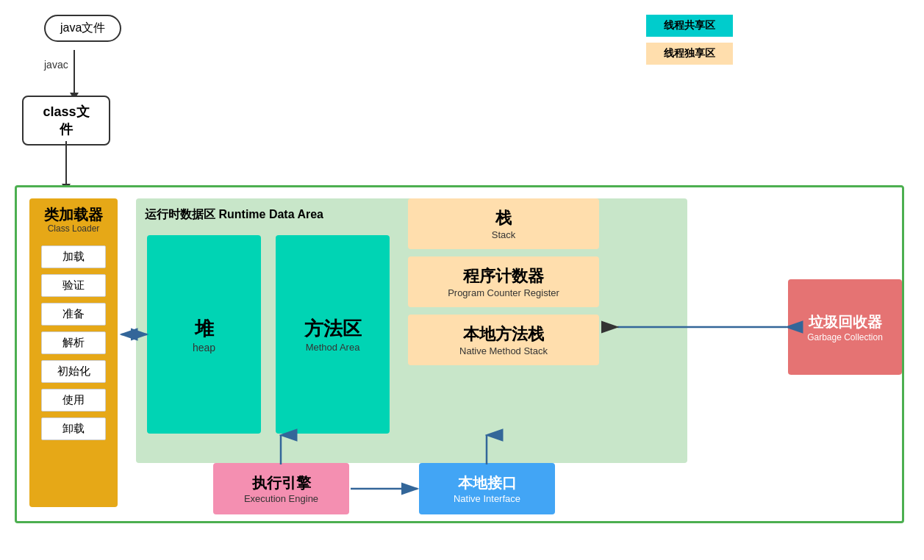 Image resolution: width=924 pixels, height=560 pixels. I want to click on cl-item-init: 初始化, so click(74, 372).